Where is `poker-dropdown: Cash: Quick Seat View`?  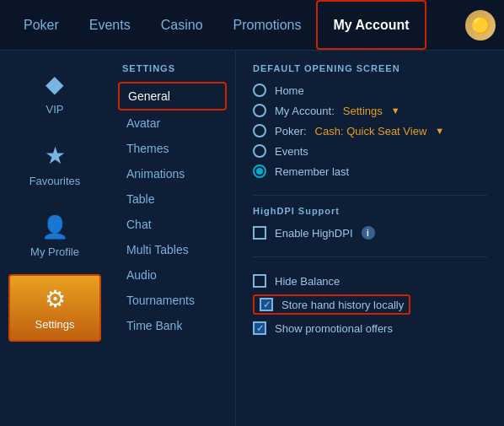
poker-dropdown: Cash: Quick Seat View is located at coordinates (371, 132).